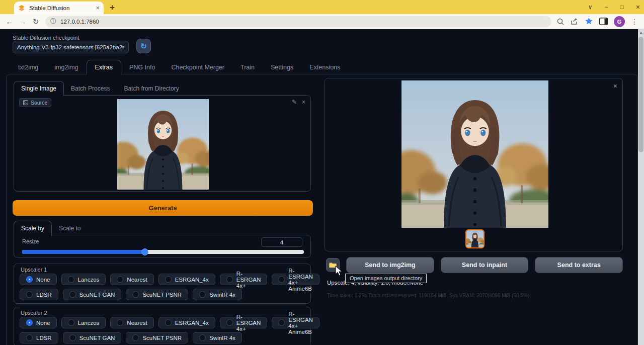 This screenshot has height=345, width=644. I want to click on site-info-icon: ⓘ, so click(53, 21).